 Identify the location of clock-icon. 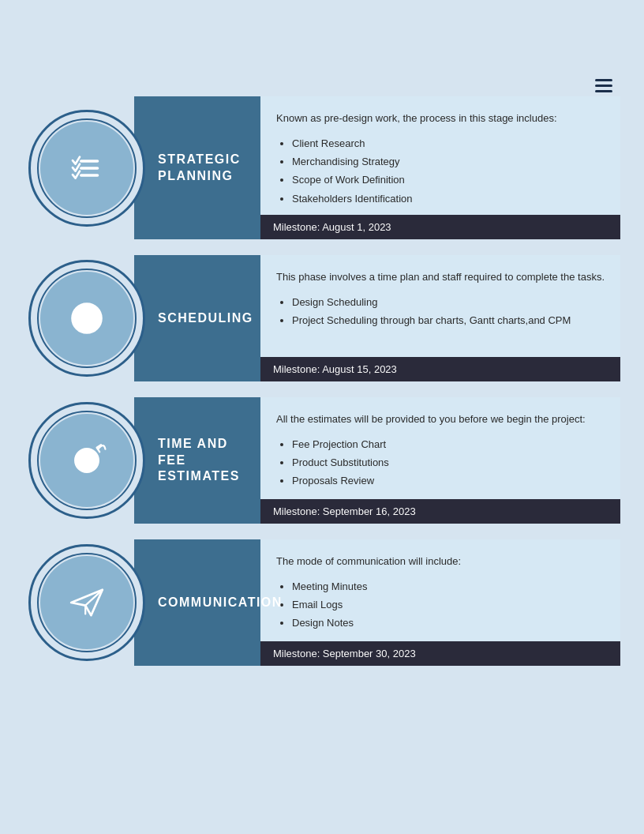
(87, 318).